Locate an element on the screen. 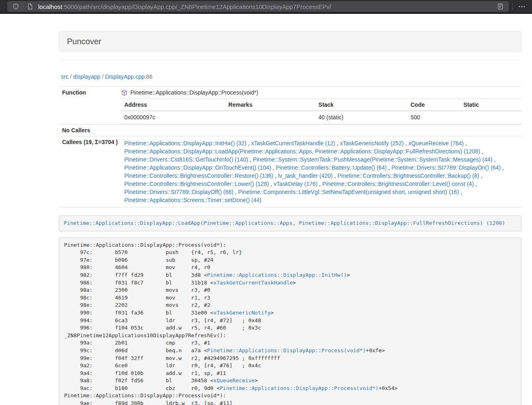  page-title: Puncover is located at coordinates (290, 41).